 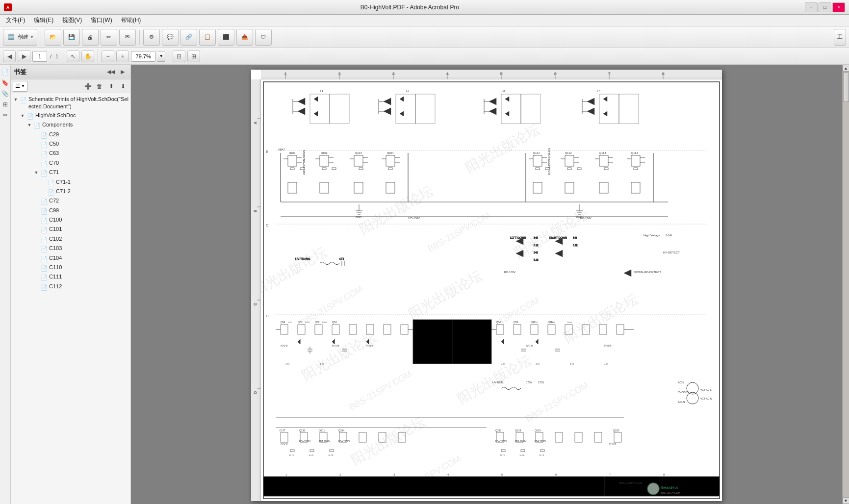 What do you see at coordinates (24, 56) in the screenshot?
I see `next-page-button: ▶` at bounding box center [24, 56].